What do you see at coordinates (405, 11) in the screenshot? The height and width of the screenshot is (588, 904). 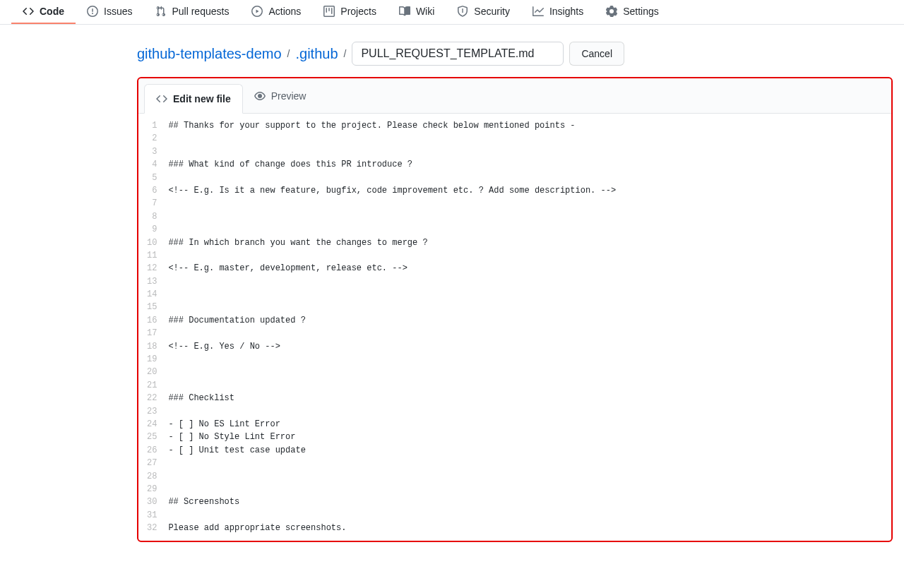 I see `book-icon` at bounding box center [405, 11].